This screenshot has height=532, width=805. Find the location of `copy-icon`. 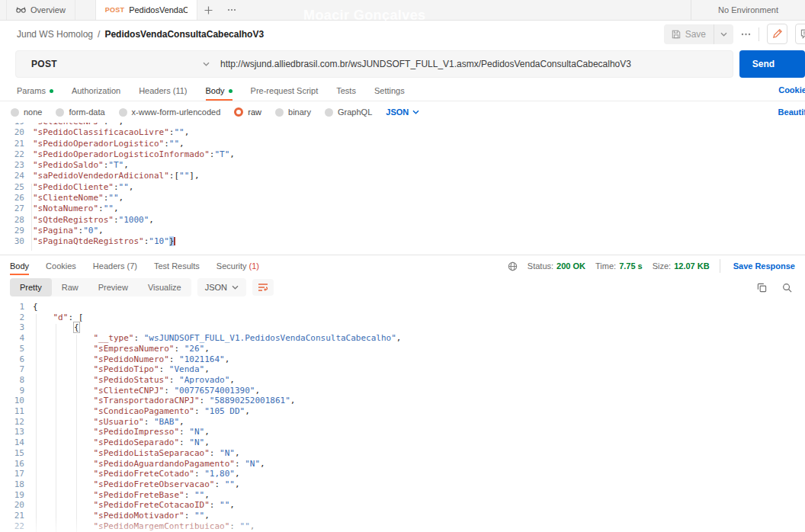

copy-icon is located at coordinates (762, 288).